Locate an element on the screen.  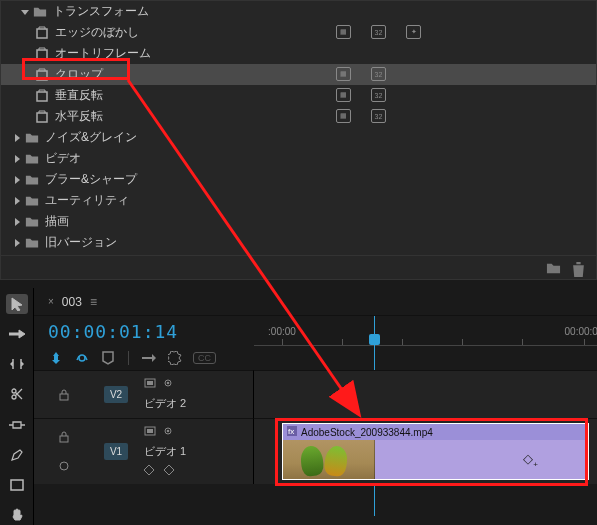
fx-badge-icon: fx is located at coordinates (292, 432).